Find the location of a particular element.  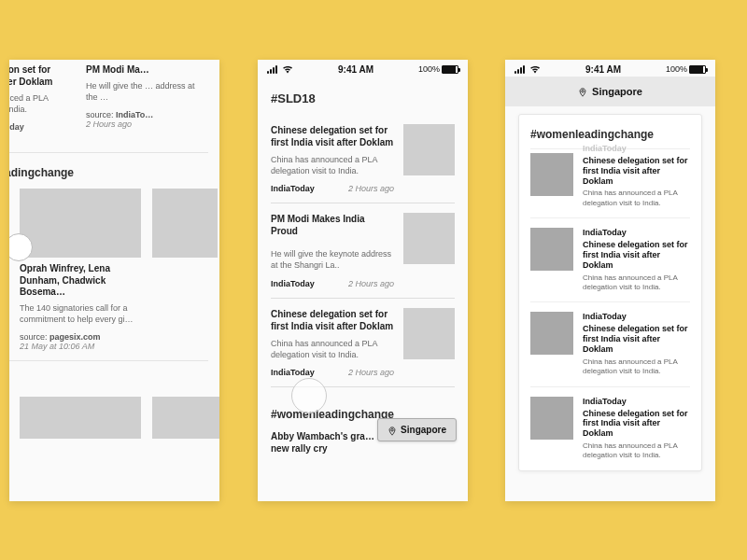

article-sub: He will give the … address at the … is located at coordinates (148, 91).